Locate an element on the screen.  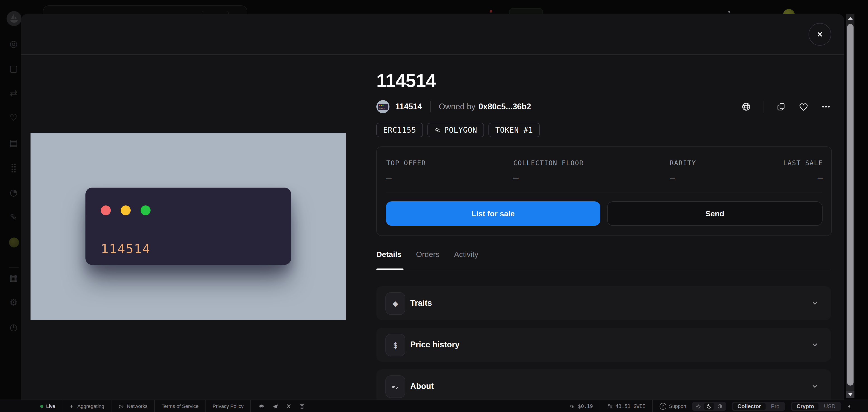
tab-orders: Orders is located at coordinates (428, 254).